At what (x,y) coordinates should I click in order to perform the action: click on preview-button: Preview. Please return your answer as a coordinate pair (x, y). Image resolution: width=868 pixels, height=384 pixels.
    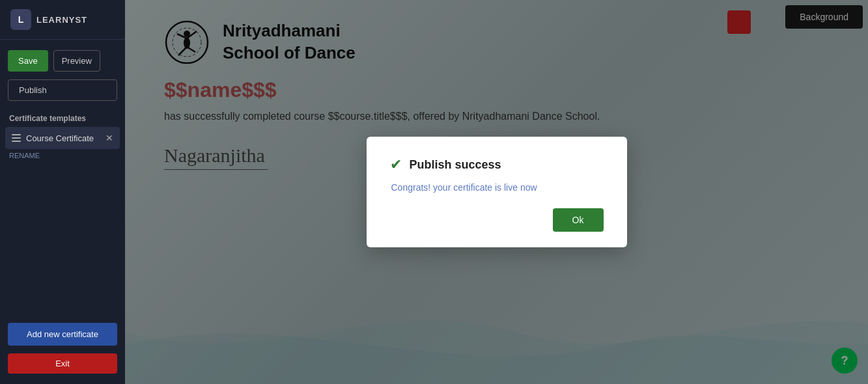
    Looking at the image, I should click on (77, 61).